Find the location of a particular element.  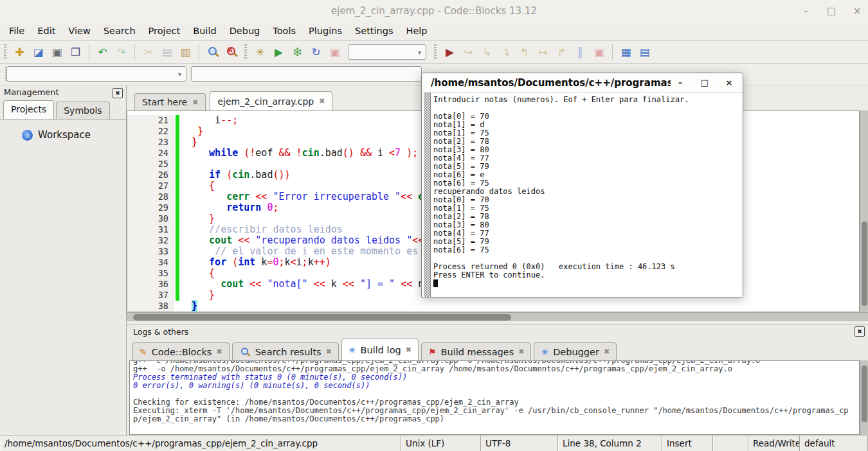

debug-continue-icon: ▶ is located at coordinates (450, 53).